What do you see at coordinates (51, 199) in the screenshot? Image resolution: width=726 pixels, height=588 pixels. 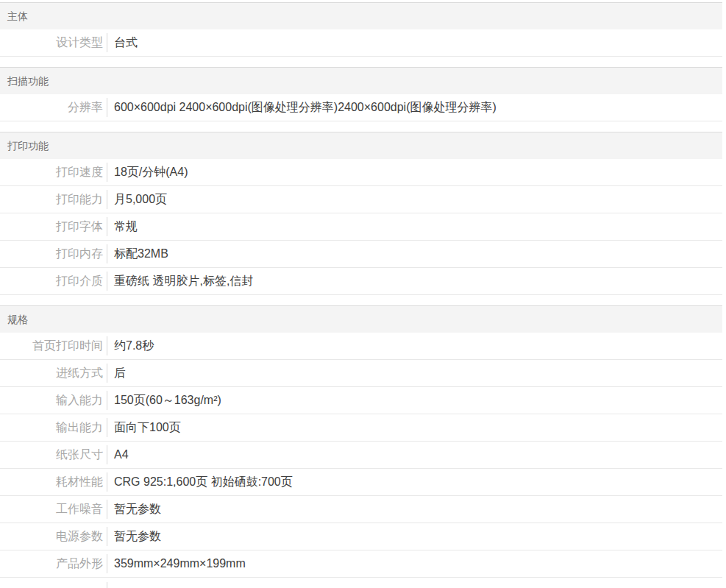 I see `spec-row-label: 打印能力` at bounding box center [51, 199].